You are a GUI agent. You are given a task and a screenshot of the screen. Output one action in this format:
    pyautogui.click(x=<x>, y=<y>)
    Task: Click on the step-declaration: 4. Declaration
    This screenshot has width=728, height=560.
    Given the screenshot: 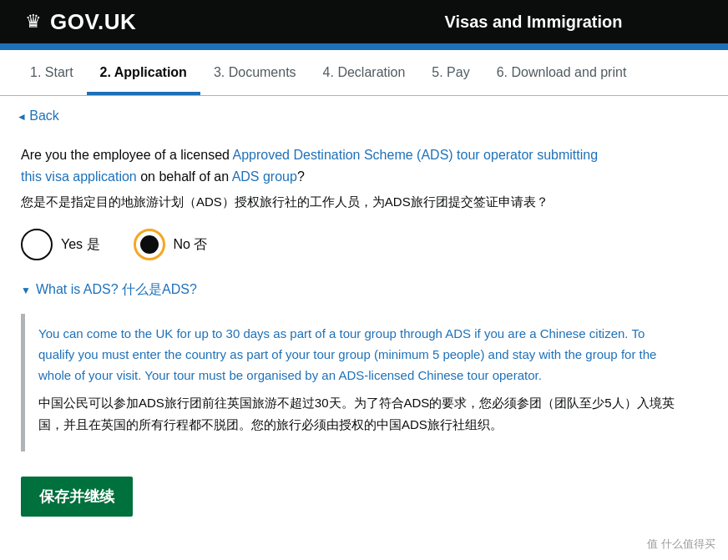 What is the action you would take?
    pyautogui.click(x=364, y=73)
    